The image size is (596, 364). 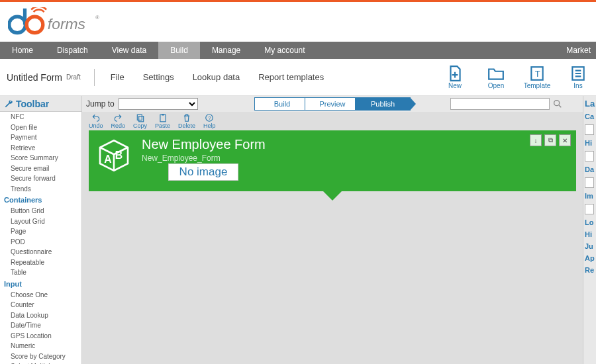 I want to click on nav-market: Market, so click(x=579, y=50).